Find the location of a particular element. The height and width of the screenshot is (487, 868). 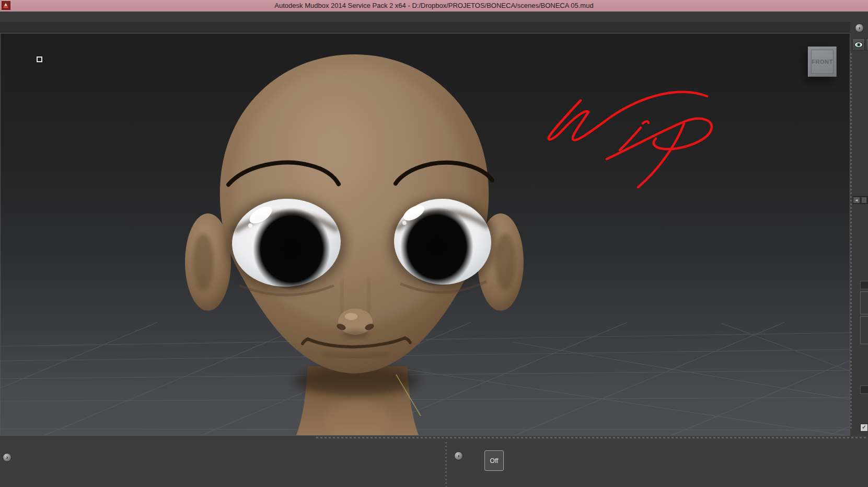

title-bar: Autodesk Mudbox 2014 Service Pack 2 x64 … is located at coordinates (434, 6).